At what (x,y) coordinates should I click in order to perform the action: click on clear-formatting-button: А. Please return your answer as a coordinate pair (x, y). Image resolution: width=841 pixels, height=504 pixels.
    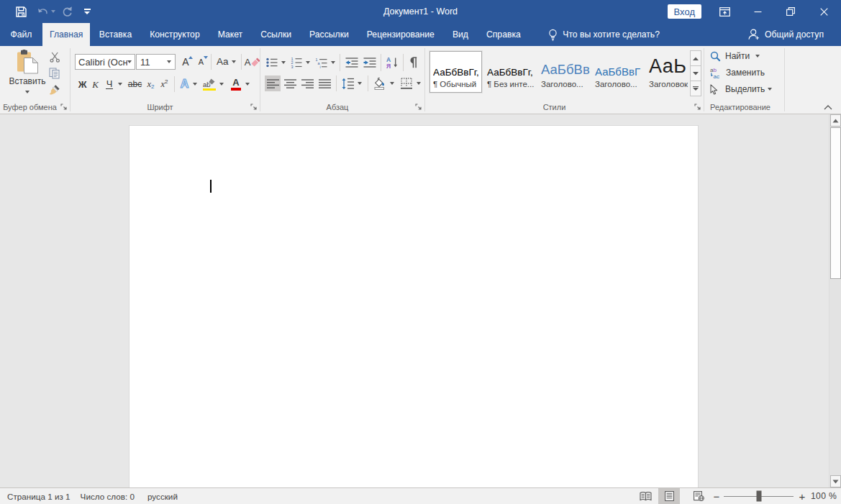
    Looking at the image, I should click on (253, 62).